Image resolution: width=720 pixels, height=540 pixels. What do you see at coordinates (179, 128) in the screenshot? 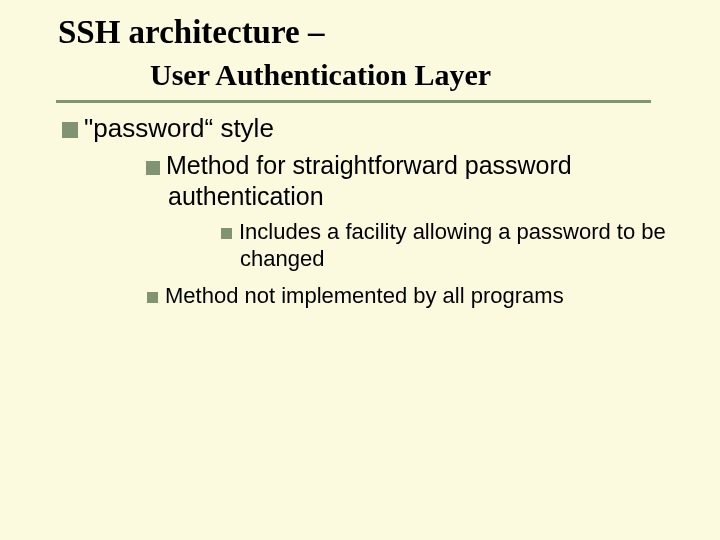
I see `bullet-level1-text: "password“ style` at bounding box center [179, 128].